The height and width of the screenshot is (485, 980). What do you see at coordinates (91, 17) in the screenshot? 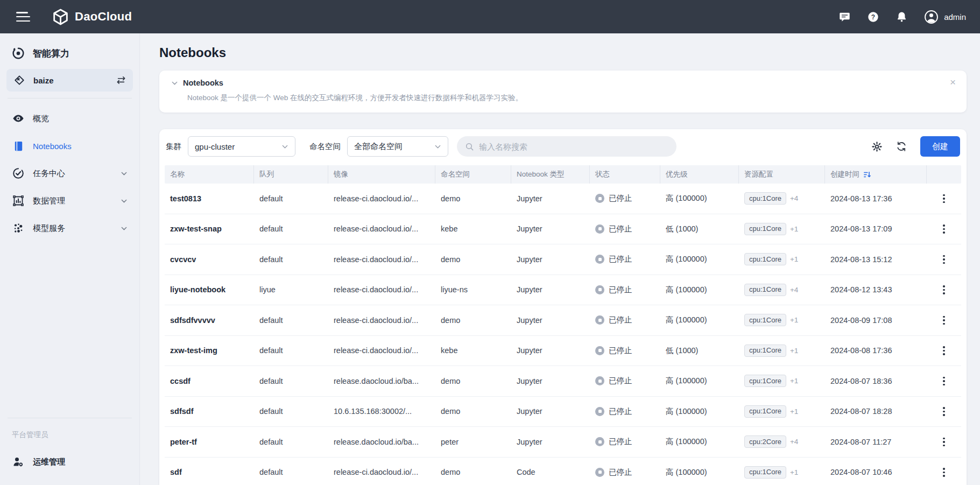
I see `brand: DaoCloud` at bounding box center [91, 17].